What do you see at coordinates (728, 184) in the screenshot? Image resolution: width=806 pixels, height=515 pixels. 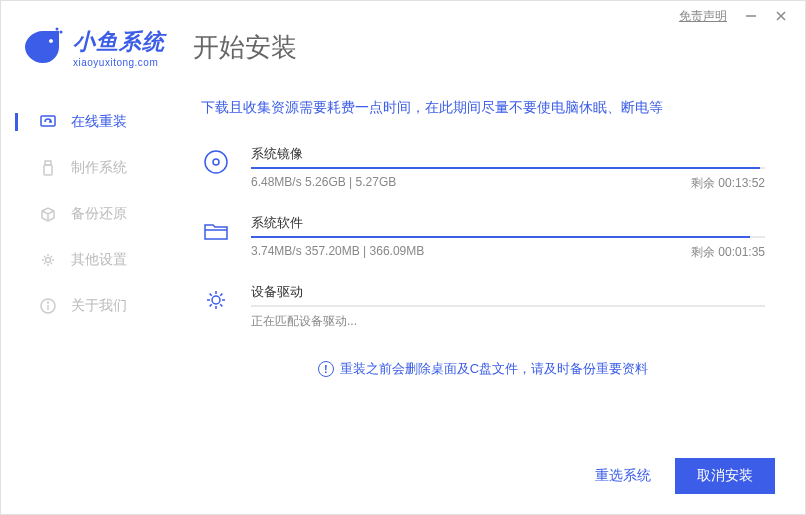 I see `task-remain: 剩余 00:13:52` at bounding box center [728, 184].